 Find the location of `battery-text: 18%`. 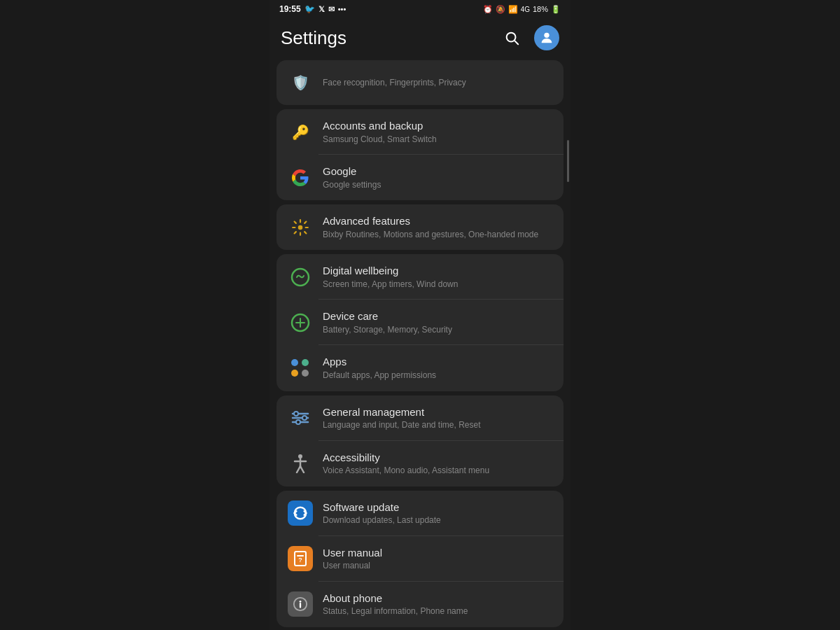

battery-text: 18% is located at coordinates (540, 9).